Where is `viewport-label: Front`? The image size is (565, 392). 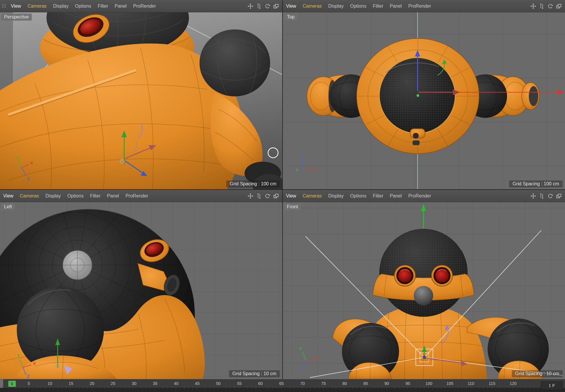 viewport-label: Front is located at coordinates (293, 207).